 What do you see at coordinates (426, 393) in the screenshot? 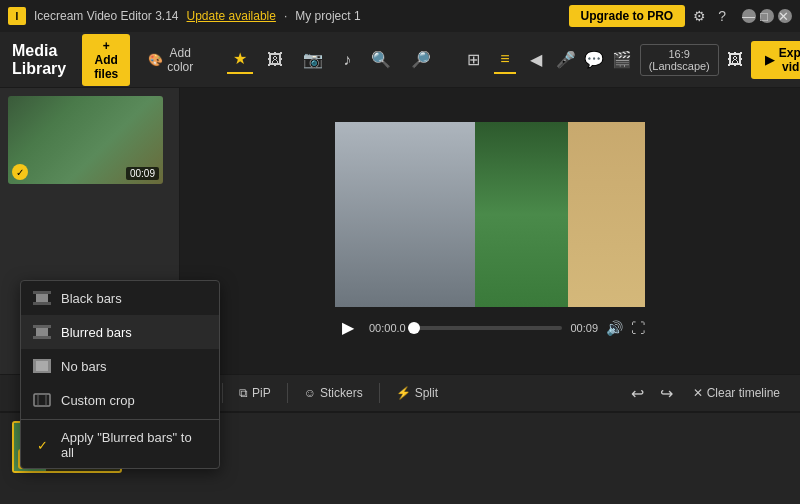
I see `split-label: Split` at bounding box center [426, 393].